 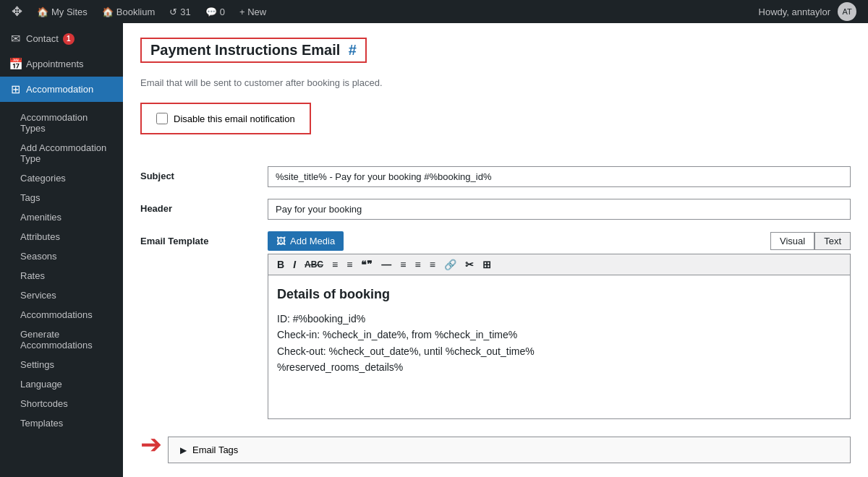 I want to click on editor-line-2: Check-in: %check_in_date%, from %check_i…, so click(x=559, y=335).